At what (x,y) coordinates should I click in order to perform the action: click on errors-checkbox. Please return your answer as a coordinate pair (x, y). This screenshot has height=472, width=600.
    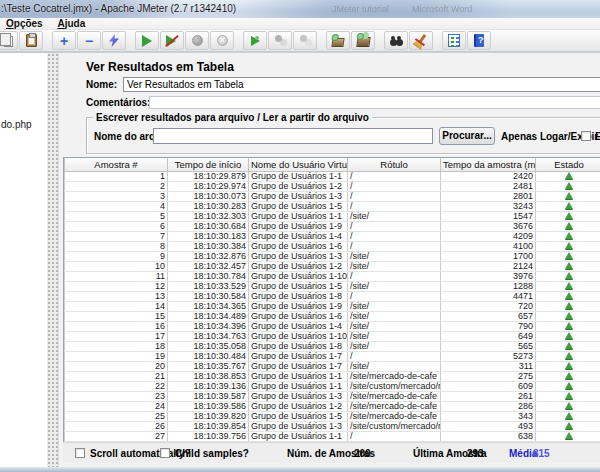
    Looking at the image, I should click on (586, 136).